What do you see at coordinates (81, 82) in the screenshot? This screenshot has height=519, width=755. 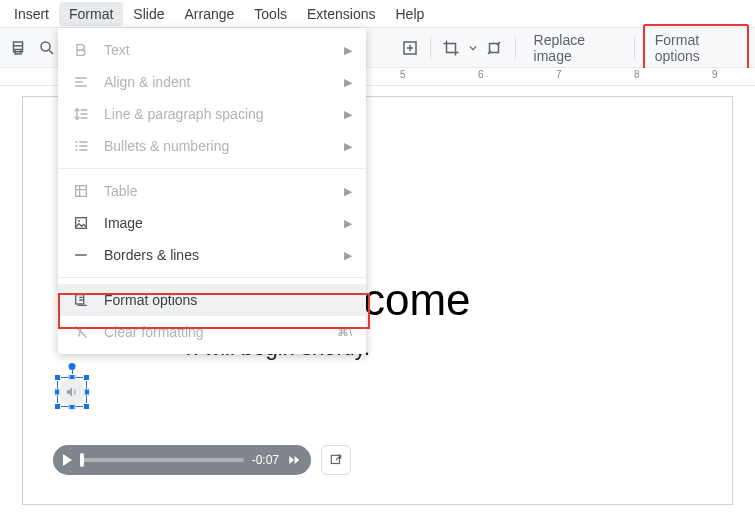 I see `align-icon` at bounding box center [81, 82].